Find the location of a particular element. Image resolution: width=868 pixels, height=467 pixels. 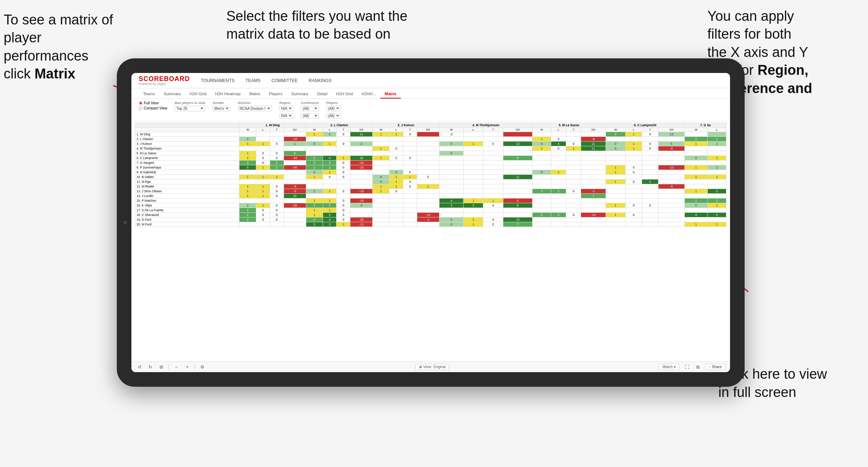

tab-teams: Teams is located at coordinates (149, 94).